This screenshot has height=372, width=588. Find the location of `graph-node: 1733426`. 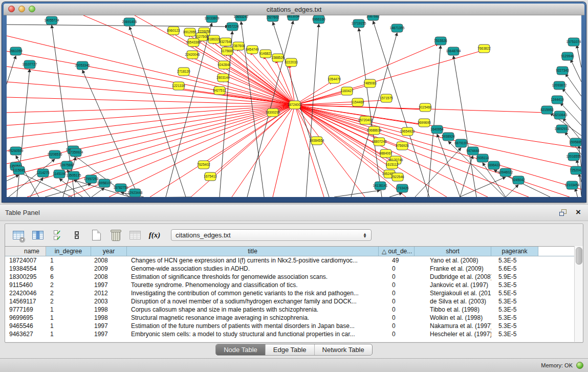

graph-node: 1733426 is located at coordinates (402, 188).